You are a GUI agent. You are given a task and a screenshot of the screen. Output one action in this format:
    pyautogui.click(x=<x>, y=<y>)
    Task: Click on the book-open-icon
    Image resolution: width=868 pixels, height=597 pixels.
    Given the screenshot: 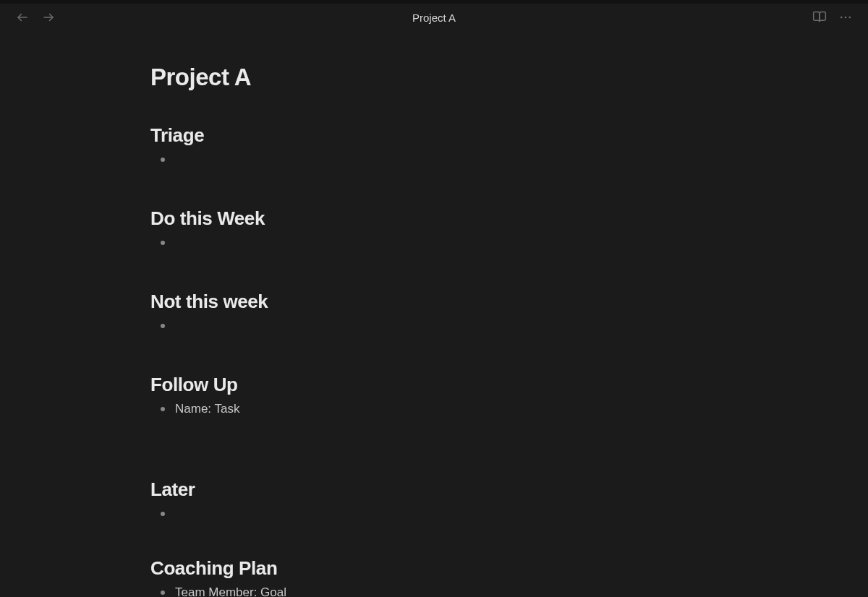 What is the action you would take?
    pyautogui.click(x=820, y=17)
    